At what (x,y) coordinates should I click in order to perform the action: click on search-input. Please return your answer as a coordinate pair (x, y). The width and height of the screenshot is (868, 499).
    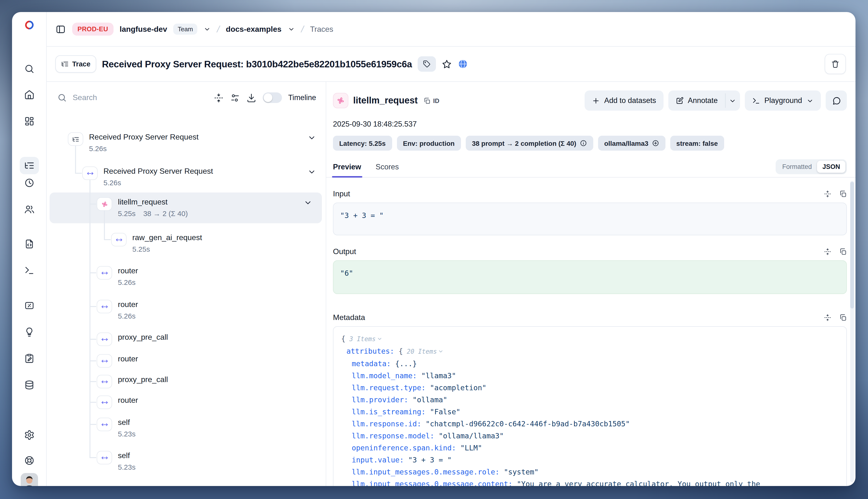
    Looking at the image, I should click on (99, 98).